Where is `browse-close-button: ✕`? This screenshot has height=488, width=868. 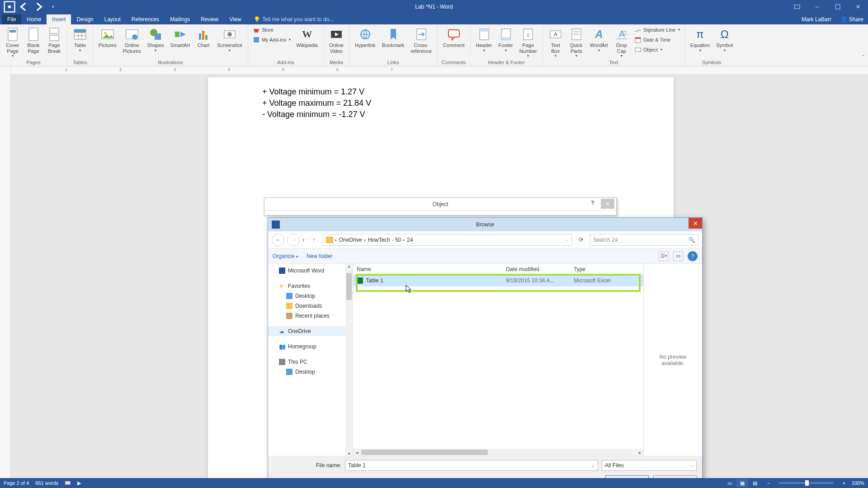 browse-close-button: ✕ is located at coordinates (695, 223).